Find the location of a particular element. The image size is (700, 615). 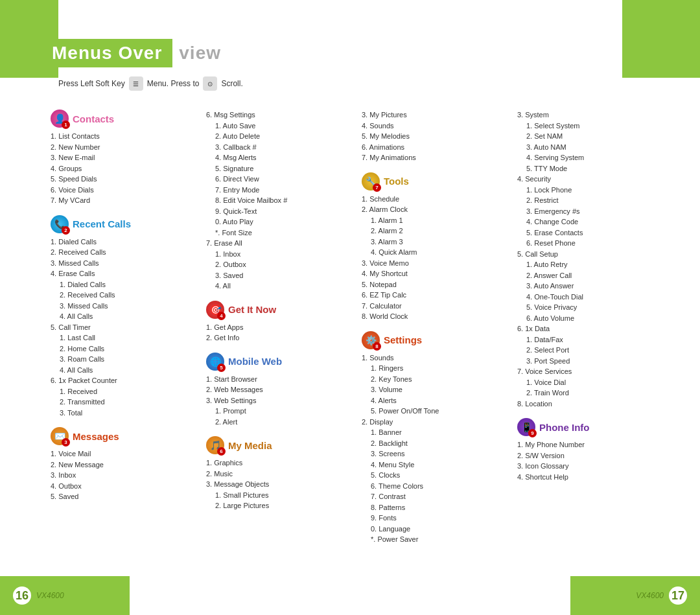

messages-header: ✉️ 3 Messages is located at coordinates (123, 436).